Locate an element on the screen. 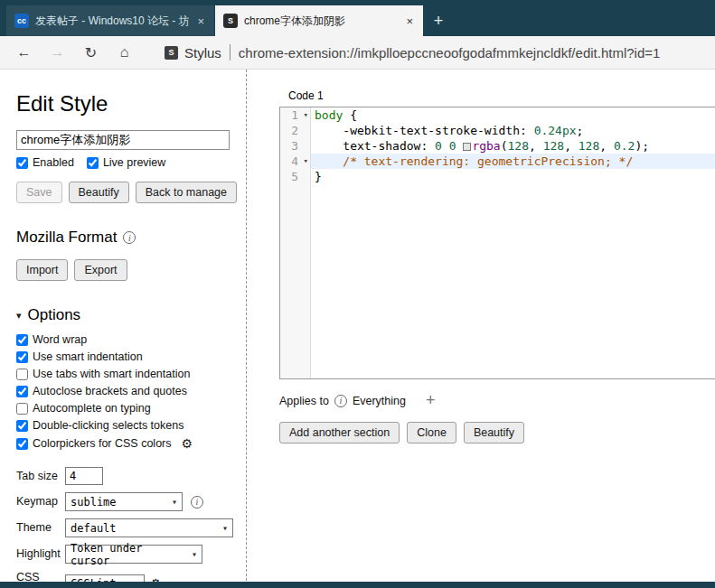 The image size is (715, 588). code-text: /* text-rendering: geometricPrecision; *… is located at coordinates (513, 161).